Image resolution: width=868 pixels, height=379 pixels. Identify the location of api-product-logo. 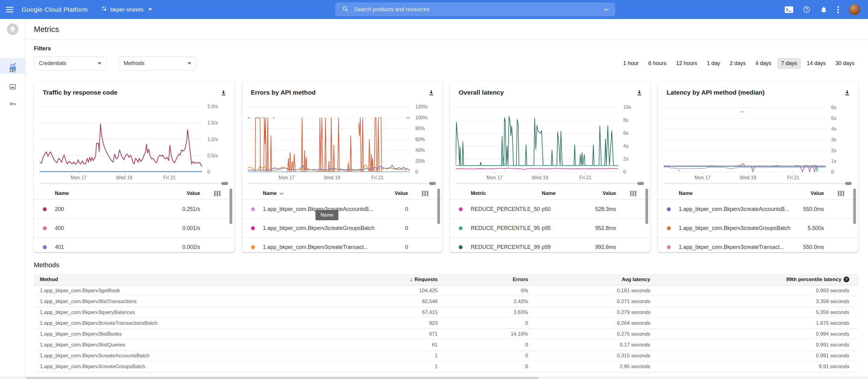
(13, 29).